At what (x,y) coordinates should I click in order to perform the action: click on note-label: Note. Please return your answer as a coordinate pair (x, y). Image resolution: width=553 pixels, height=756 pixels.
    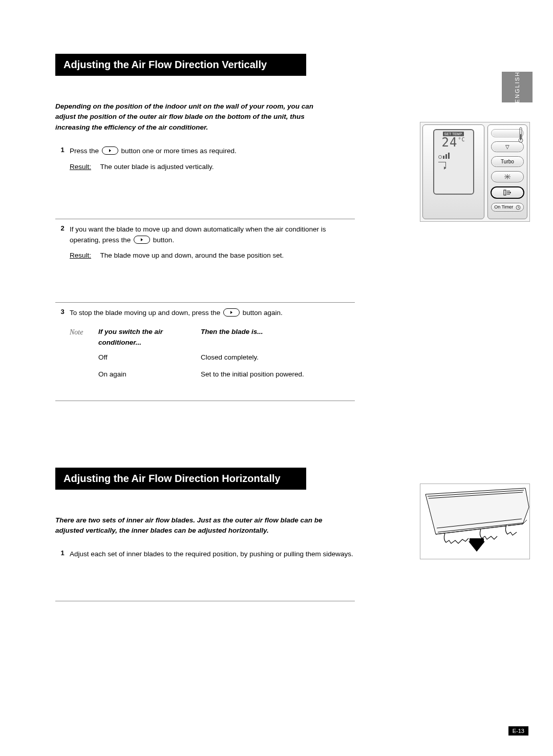
    Looking at the image, I should click on (84, 356).